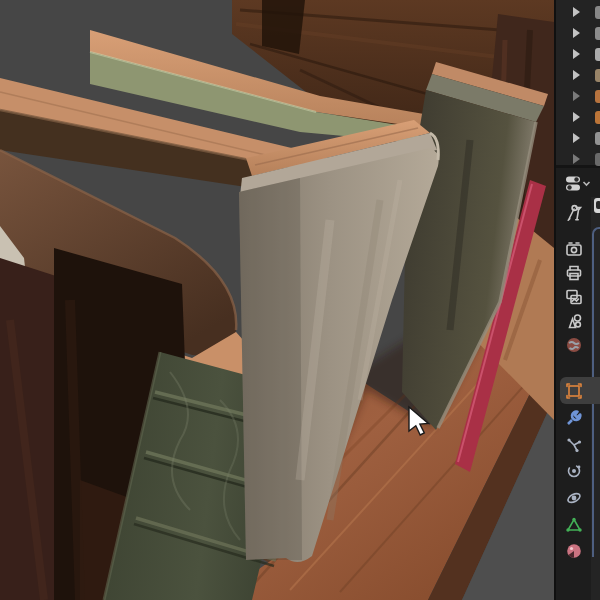 The height and width of the screenshot is (600, 600). What do you see at coordinates (578, 344) in the screenshot?
I see `properties-tab-world` at bounding box center [578, 344].